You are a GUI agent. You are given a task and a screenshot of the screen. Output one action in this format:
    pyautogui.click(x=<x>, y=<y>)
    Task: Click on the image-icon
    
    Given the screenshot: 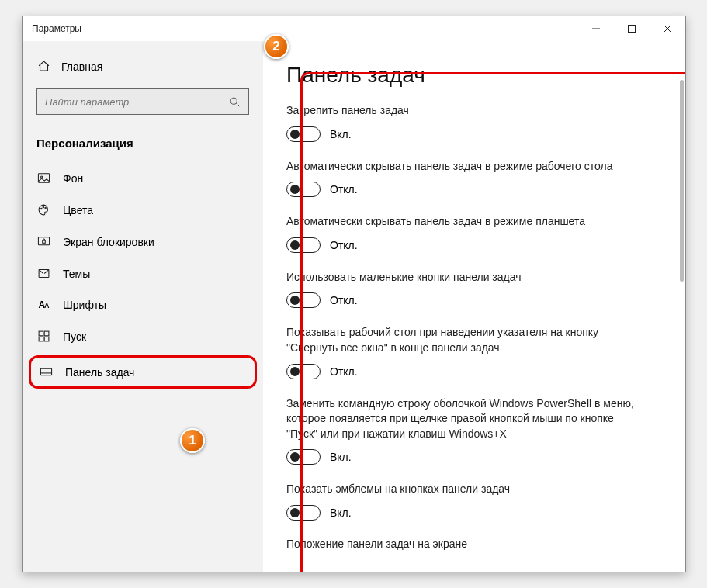 What is the action you would take?
    pyautogui.click(x=43, y=178)
    